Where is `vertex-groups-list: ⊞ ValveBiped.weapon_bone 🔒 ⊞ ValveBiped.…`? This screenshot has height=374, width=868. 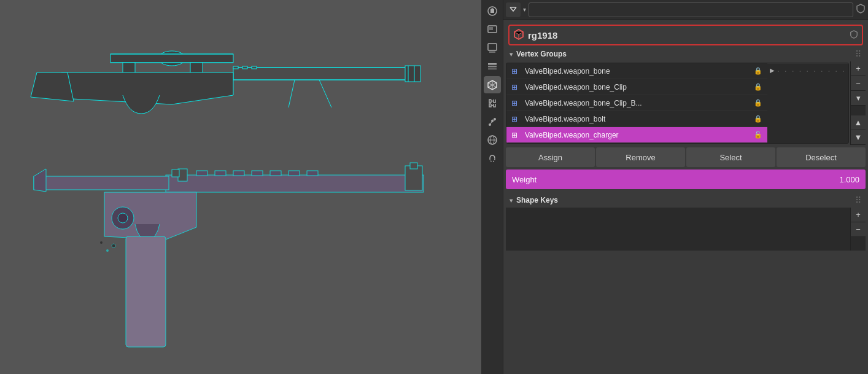
vertex-groups-list: ⊞ ValveBiped.weapon_bone 🔒 ⊞ ValveBiped.… is located at coordinates (637, 103).